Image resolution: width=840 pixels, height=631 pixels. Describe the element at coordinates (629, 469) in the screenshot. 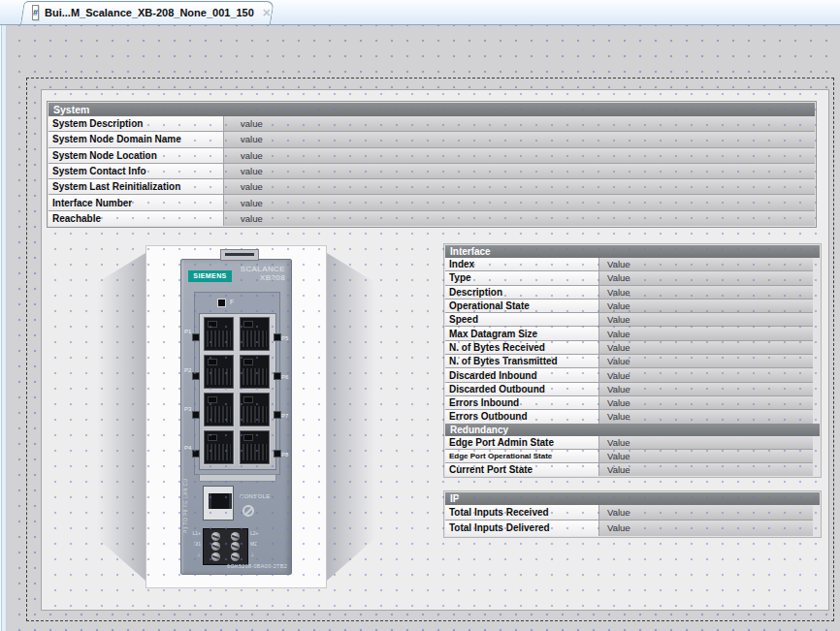

I see `table-row: Current Port StateValue` at that location.